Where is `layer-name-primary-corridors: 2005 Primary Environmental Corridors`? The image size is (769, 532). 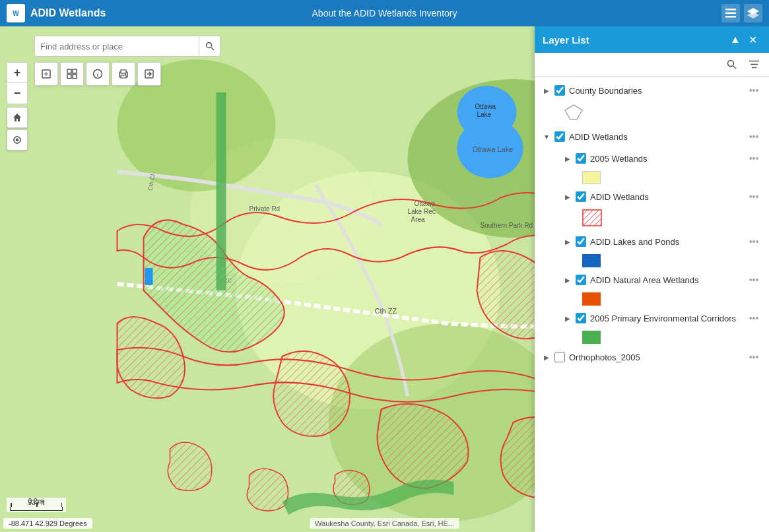 layer-name-primary-corridors: 2005 Primary Environmental Corridors is located at coordinates (667, 318).